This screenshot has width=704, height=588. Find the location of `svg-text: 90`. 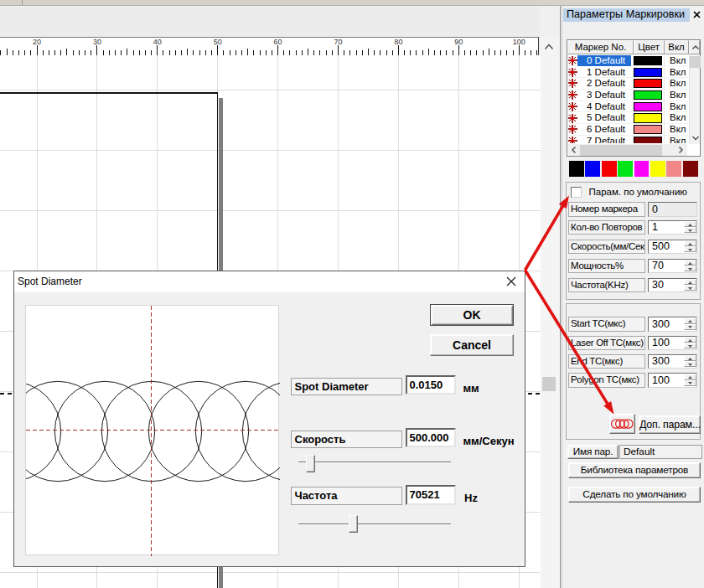

svg-text: 90 is located at coordinates (458, 41).